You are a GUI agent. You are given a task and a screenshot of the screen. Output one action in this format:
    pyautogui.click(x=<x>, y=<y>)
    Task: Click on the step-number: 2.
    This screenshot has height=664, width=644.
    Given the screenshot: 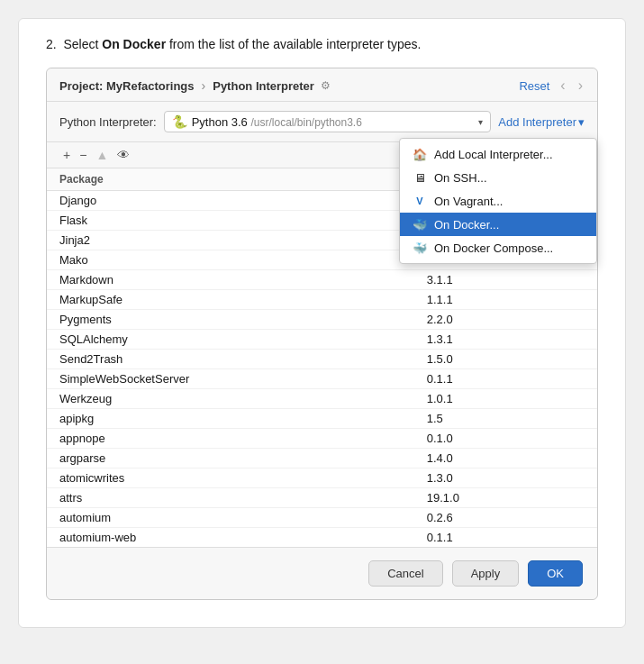 What is the action you would take?
    pyautogui.click(x=51, y=44)
    